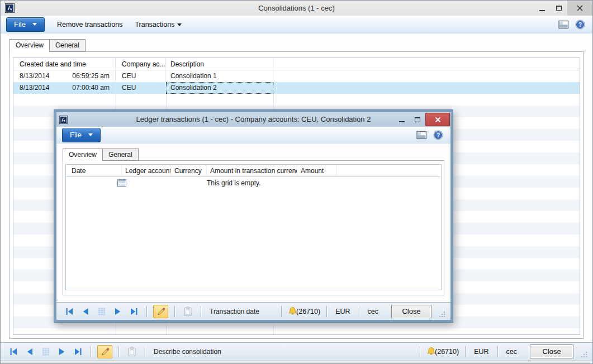 This screenshot has height=364, width=593. Describe the element at coordinates (146, 171) in the screenshot. I see `column-header-ledger-account: Ledger account` at that location.